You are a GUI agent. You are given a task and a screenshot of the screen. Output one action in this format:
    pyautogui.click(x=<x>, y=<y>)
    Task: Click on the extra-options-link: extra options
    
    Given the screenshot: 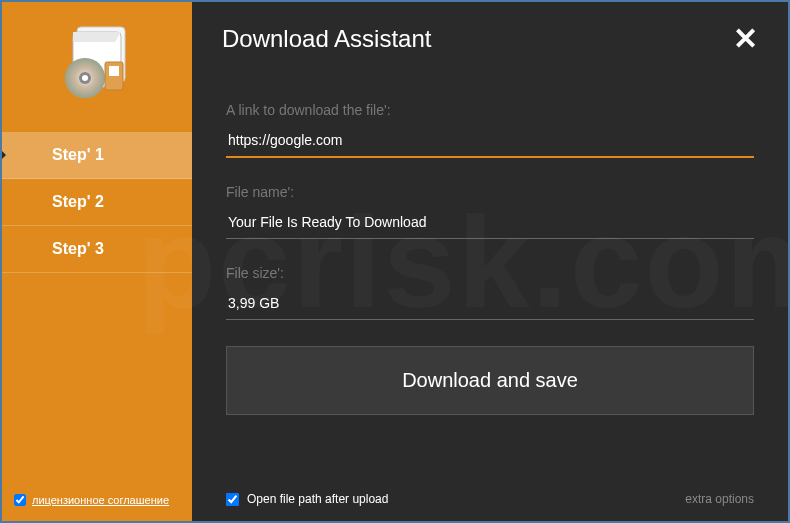 What is the action you would take?
    pyautogui.click(x=720, y=499)
    